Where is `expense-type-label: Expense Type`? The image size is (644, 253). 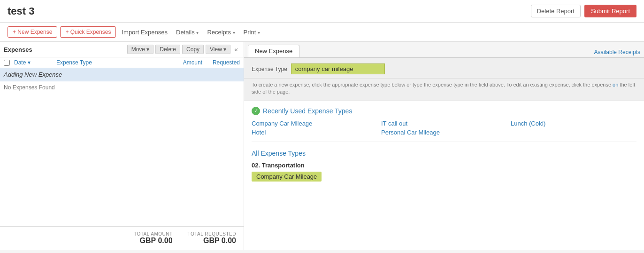
expense-type-label: Expense Type is located at coordinates (269, 69).